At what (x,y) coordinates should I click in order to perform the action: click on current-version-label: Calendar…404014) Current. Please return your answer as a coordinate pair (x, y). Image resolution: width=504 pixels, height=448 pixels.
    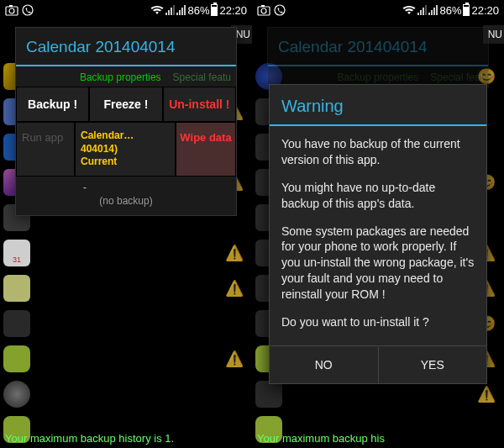
    Looking at the image, I should click on (125, 150).